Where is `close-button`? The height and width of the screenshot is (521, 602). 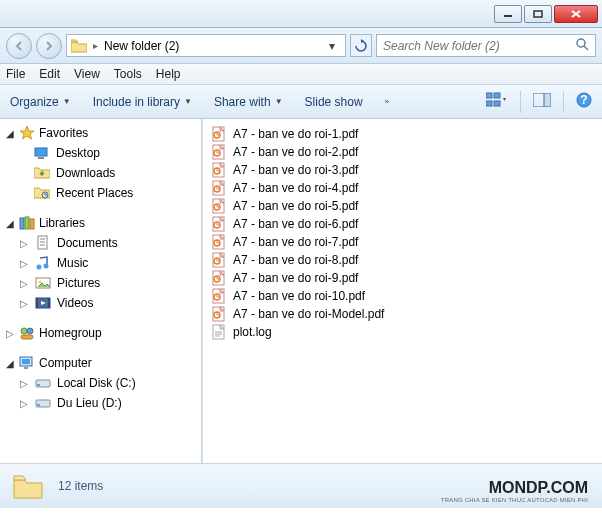
close-button is located at coordinates (576, 14).